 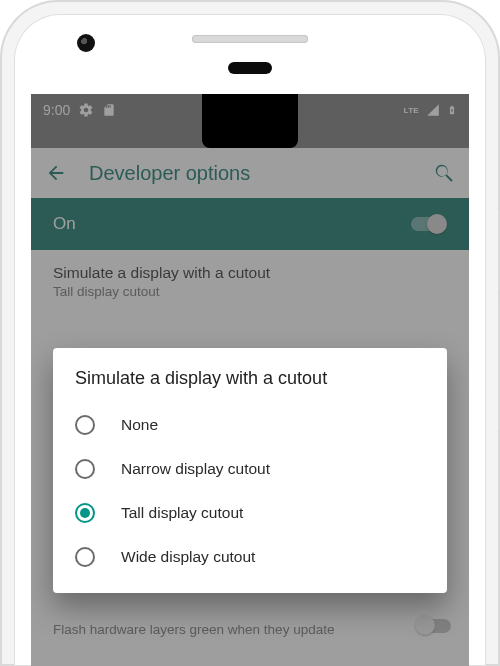 I want to click on option-wide: Wide display cutout, so click(x=250, y=557).